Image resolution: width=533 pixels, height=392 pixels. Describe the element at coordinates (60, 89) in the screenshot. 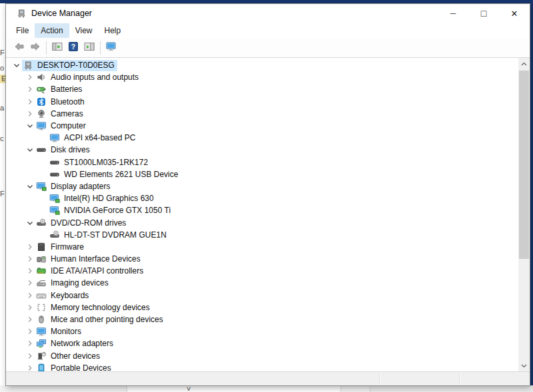

I see `tree-item-body: Batteries` at that location.